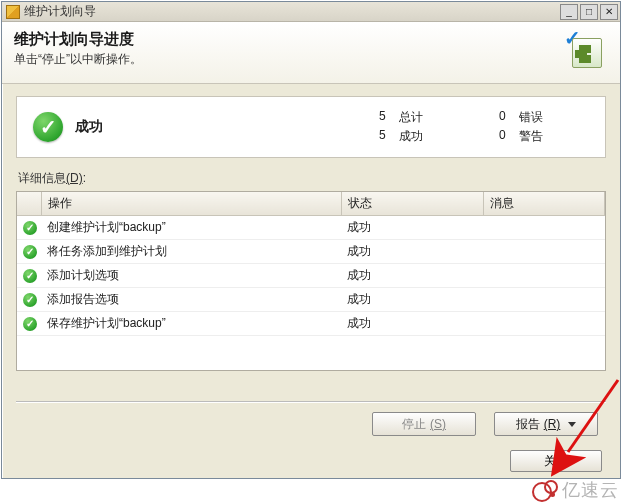 Image resolution: width=625 pixels, height=504 pixels. Describe the element at coordinates (191, 204) in the screenshot. I see `col-action: 操作` at that location.